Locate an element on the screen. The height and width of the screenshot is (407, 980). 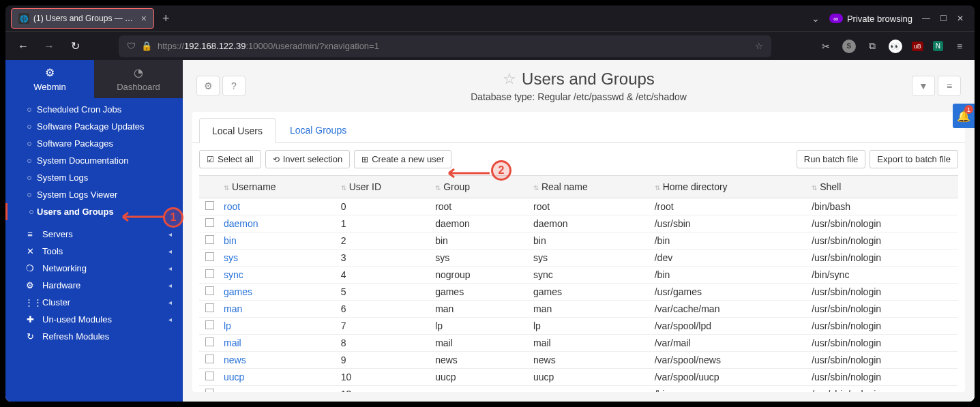
extension-s-icon: S is located at coordinates (849, 46).